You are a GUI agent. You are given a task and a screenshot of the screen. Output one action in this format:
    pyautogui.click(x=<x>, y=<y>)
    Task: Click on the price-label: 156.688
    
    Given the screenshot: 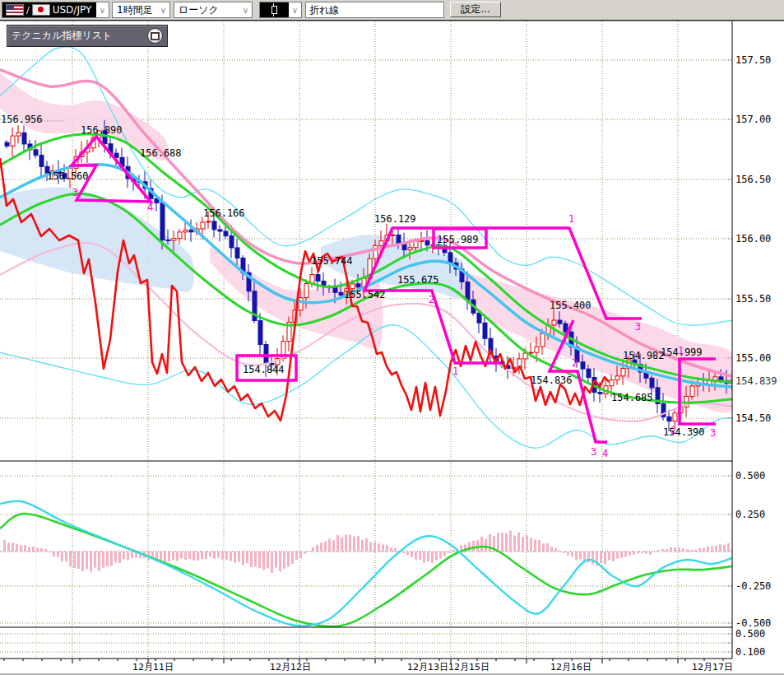 What is the action you would take?
    pyautogui.click(x=161, y=153)
    